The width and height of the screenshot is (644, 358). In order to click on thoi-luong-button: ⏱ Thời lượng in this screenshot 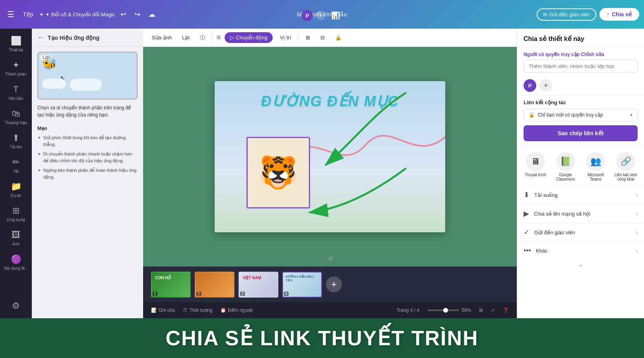, I will do `click(198, 310)`.